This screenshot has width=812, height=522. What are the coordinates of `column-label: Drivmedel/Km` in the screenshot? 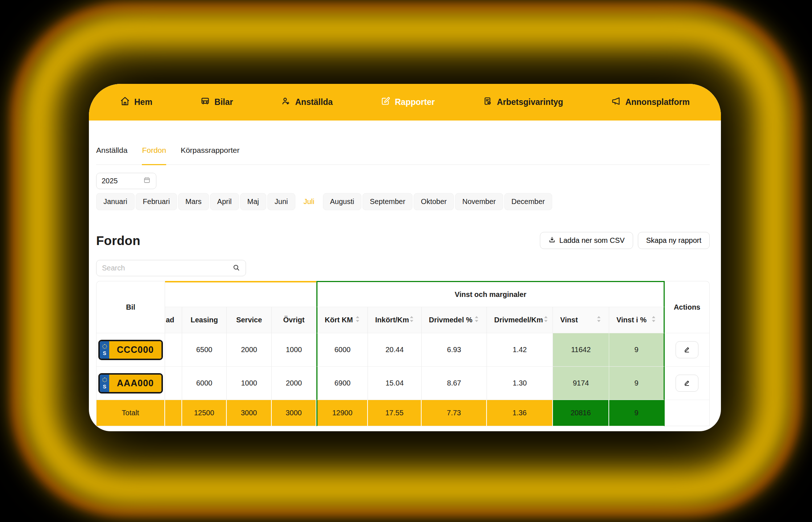 It's located at (519, 320).